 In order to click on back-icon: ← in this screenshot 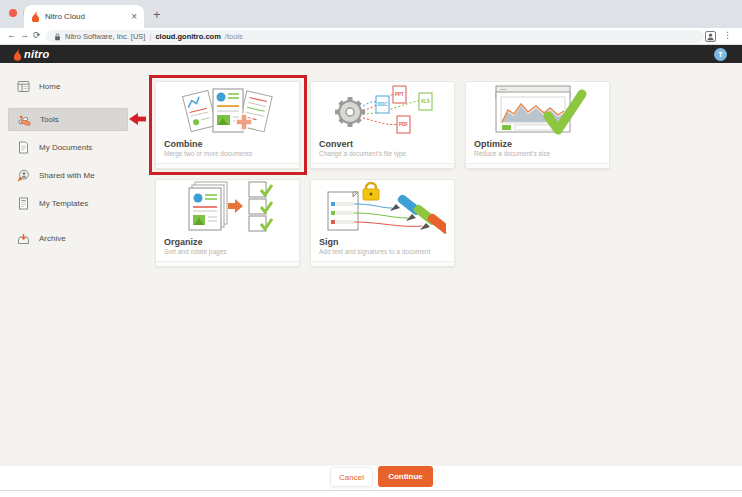, I will do `click(12, 35)`.